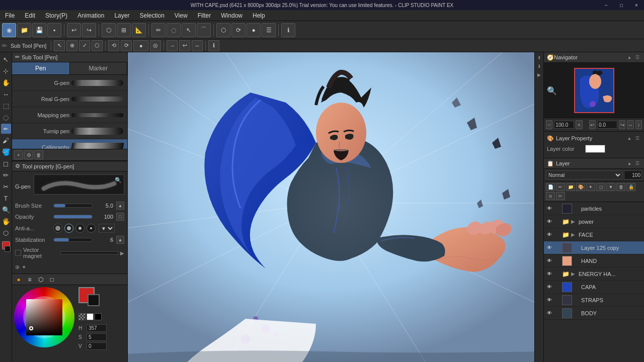 The height and width of the screenshot is (362, 644). Describe the element at coordinates (595, 149) in the screenshot. I see `layer-color-swatch` at that location.